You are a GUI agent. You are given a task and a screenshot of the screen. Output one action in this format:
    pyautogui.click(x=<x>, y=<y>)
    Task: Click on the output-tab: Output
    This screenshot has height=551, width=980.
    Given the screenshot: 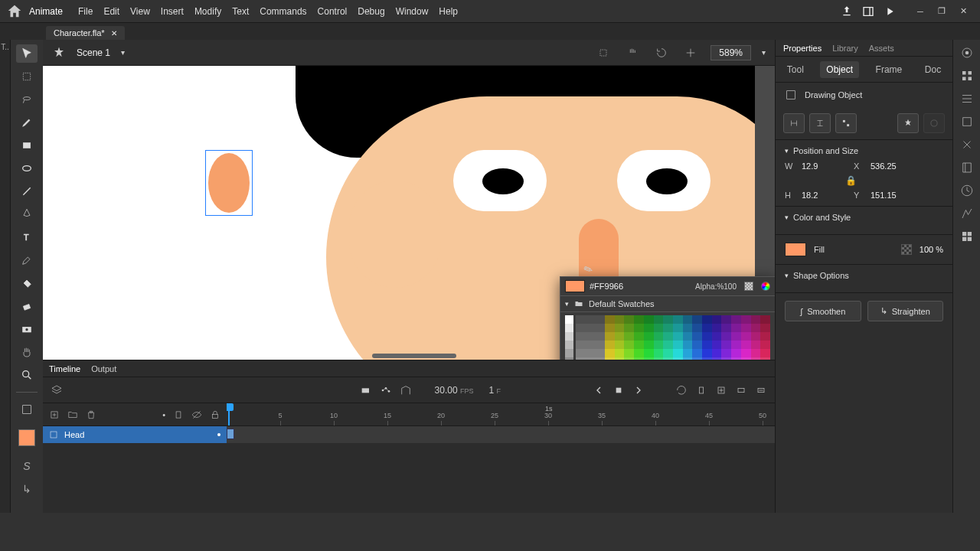 What is the action you would take?
    pyautogui.click(x=104, y=369)
    